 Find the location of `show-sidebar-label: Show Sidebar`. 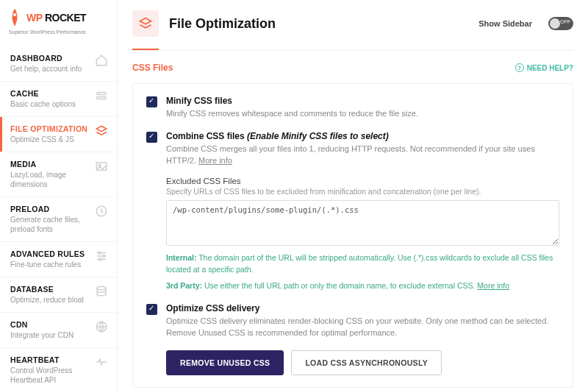

show-sidebar-label: Show Sidebar is located at coordinates (506, 24).